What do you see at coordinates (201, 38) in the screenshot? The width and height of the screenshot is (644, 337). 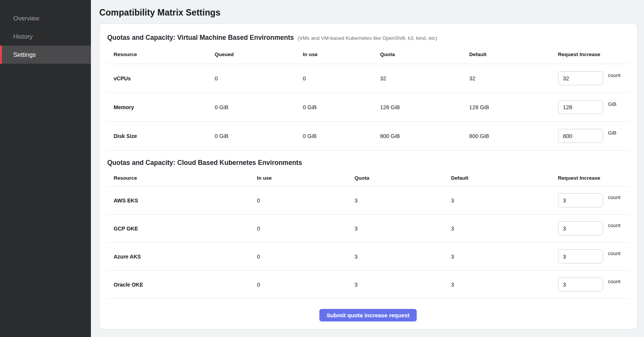 I see `section-title: Quotas and Capacity: Virtual Machine Bas…` at bounding box center [201, 38].